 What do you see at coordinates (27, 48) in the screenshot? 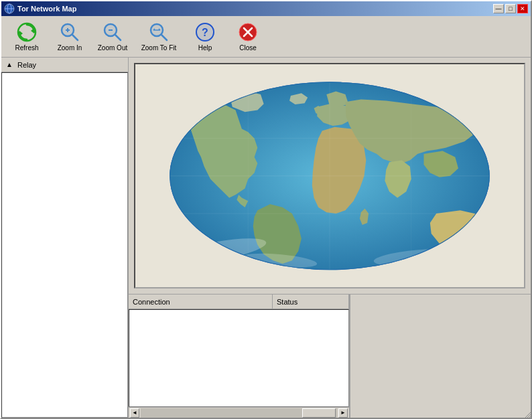
I see `refresh-label: Refresh` at bounding box center [27, 48].